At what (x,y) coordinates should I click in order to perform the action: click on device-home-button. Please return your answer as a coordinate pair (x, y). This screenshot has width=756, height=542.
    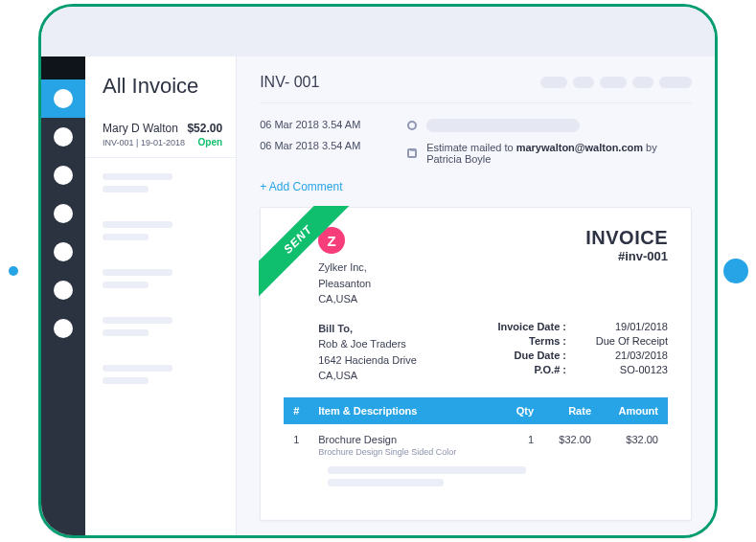
    Looking at the image, I should click on (736, 271).